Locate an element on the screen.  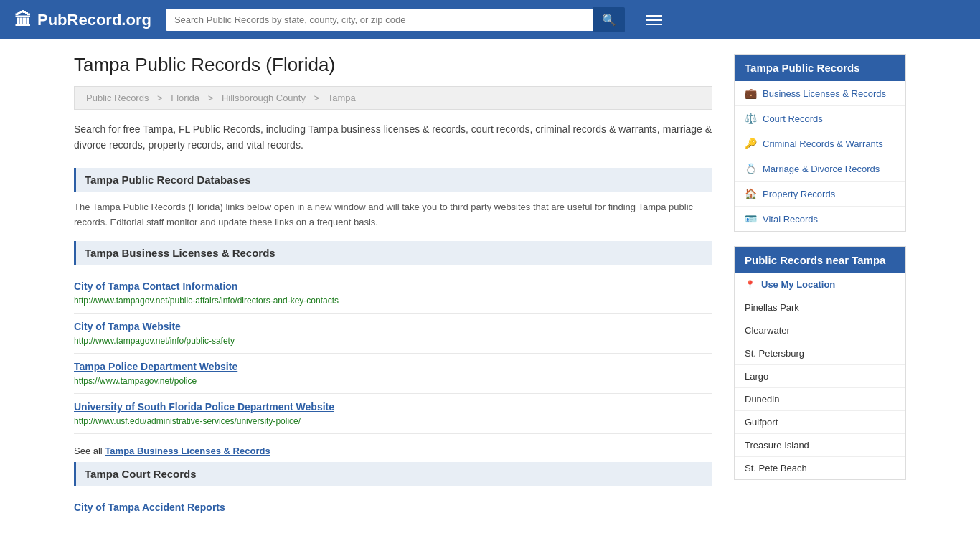
sidebar-item-marriage: 💍 Marriage & Divorce Records is located at coordinates (820, 169).